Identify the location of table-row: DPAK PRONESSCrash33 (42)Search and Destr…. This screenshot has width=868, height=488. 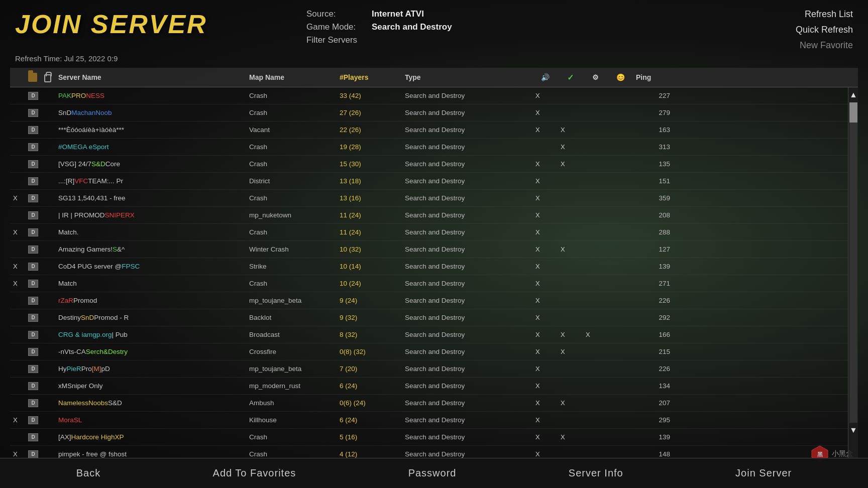
(429, 96).